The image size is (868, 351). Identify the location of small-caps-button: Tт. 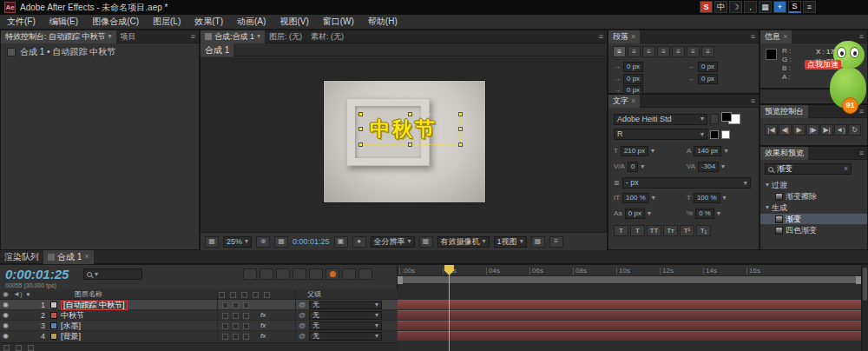
(670, 231).